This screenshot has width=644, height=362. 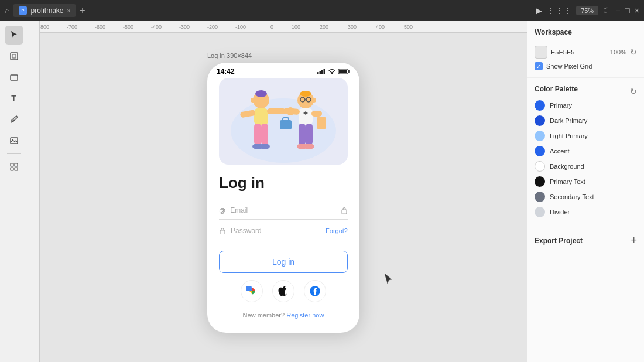 What do you see at coordinates (14, 119) in the screenshot?
I see `pen-tool` at bounding box center [14, 119].